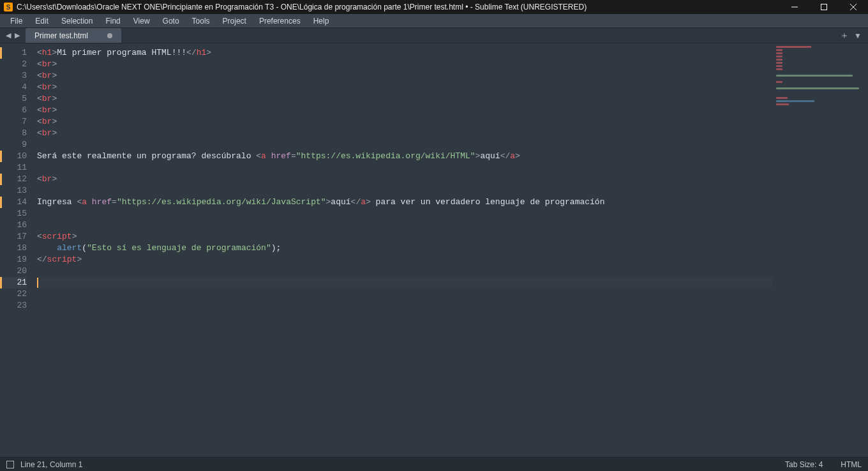 The image size is (868, 471). I want to click on code-line: </script>, so click(405, 260).